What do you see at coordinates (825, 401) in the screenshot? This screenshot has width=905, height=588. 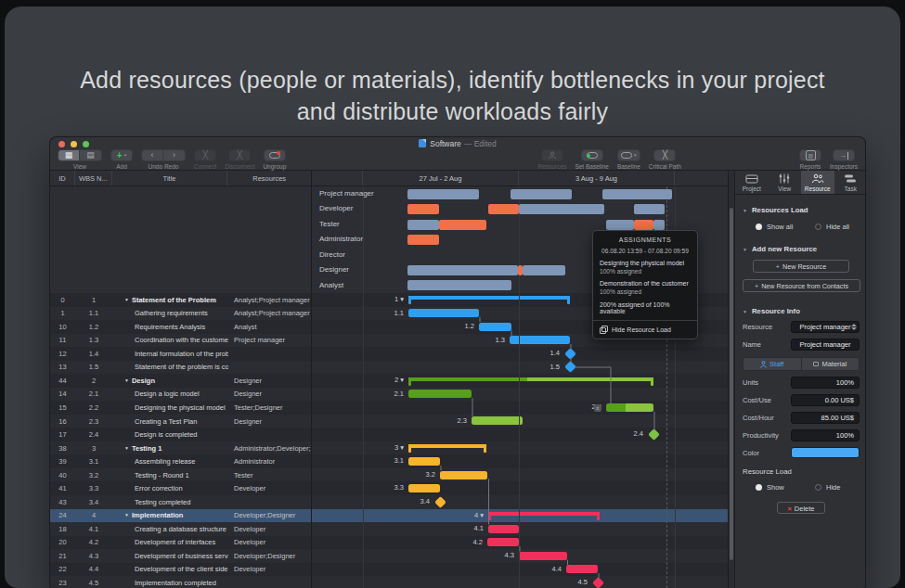 I see `cost-use-input: 0.00 US$` at bounding box center [825, 401].